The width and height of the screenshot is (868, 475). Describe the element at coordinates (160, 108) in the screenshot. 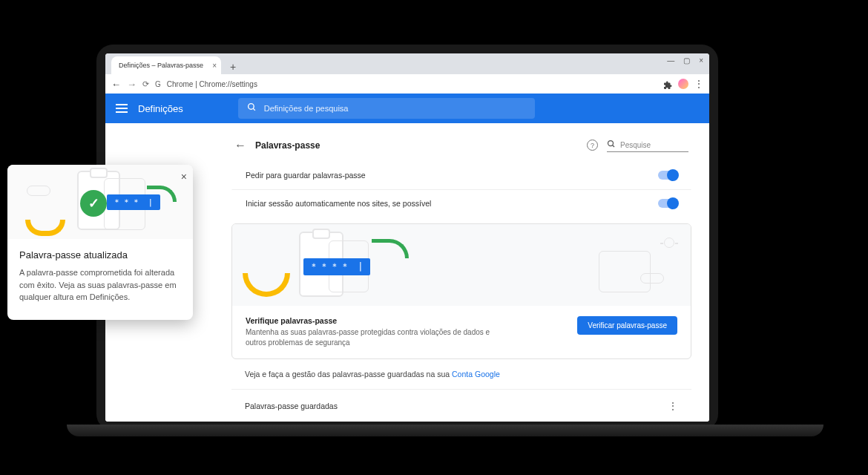

I see `settings-app-title: Definições` at that location.